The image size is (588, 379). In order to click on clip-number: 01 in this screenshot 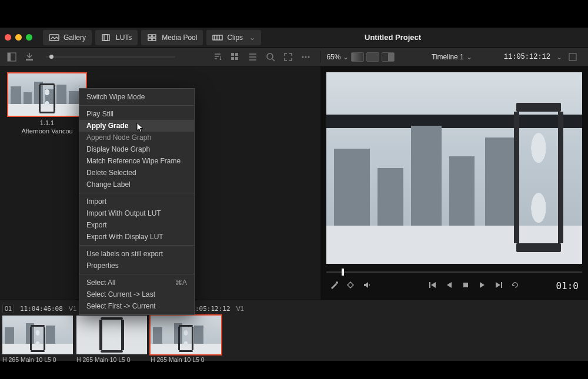, I will do `click(8, 308)`.